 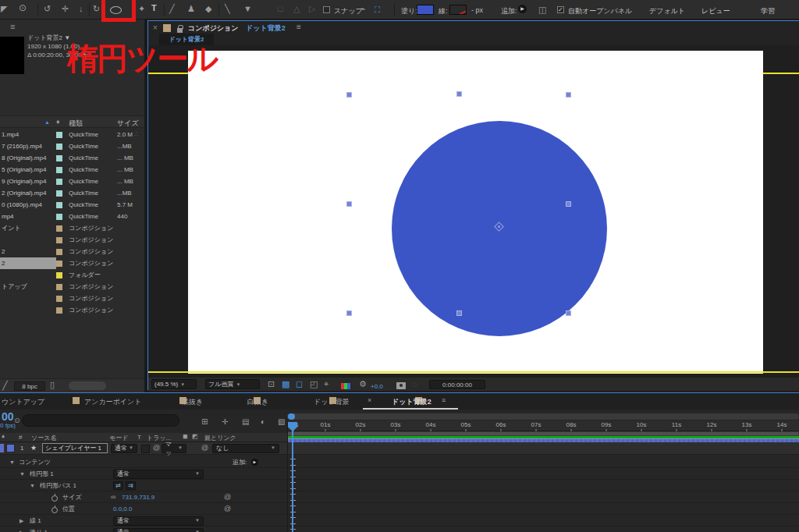 What do you see at coordinates (560, 9) in the screenshot?
I see `auto-open-panels-checkbox` at bounding box center [560, 9].